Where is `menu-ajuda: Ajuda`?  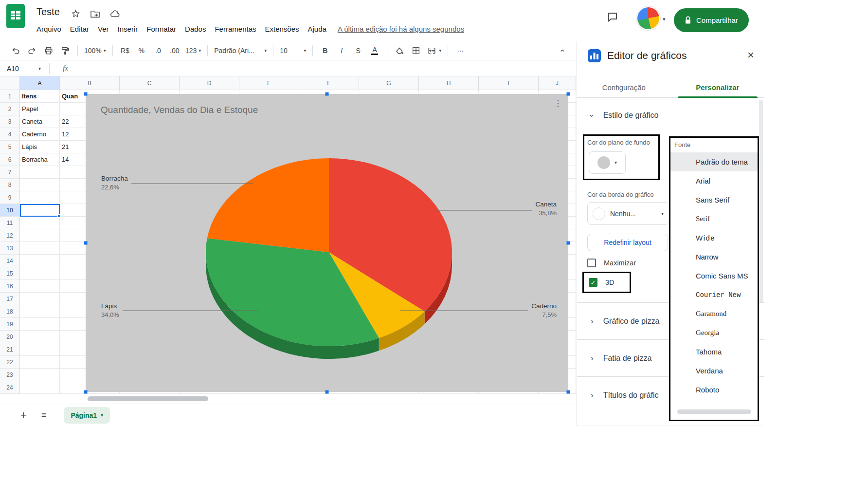 menu-ajuda: Ajuda is located at coordinates (317, 29).